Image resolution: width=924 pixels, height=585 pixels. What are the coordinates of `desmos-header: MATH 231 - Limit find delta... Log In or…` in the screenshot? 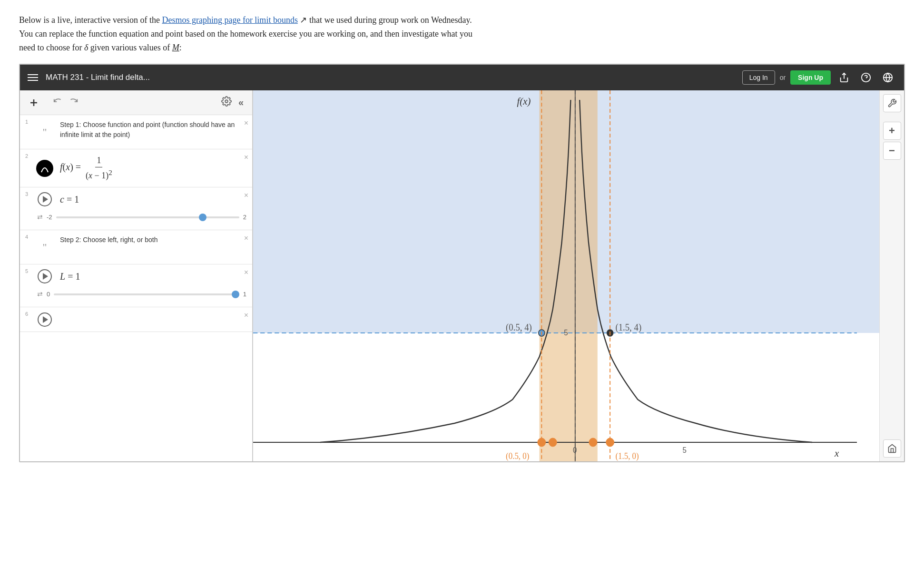 It's located at (462, 78).